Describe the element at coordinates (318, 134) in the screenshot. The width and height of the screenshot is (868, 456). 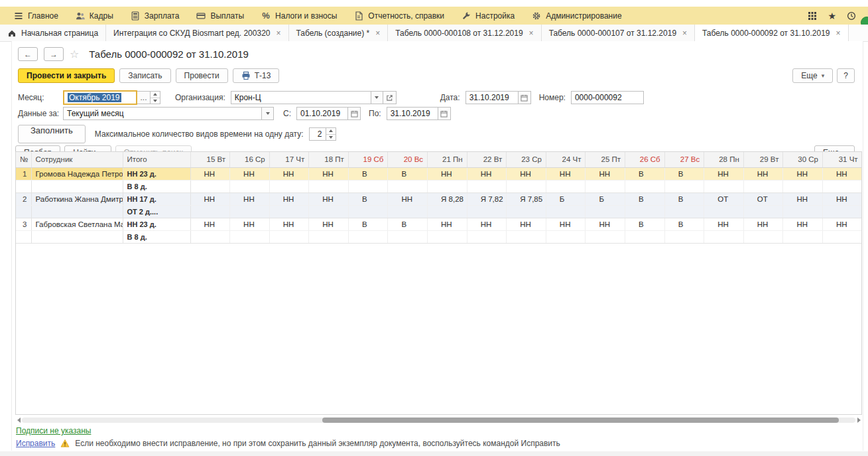
I see `max-types-field: 2` at that location.